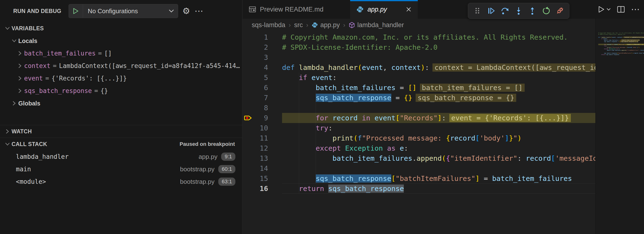 This screenshot has height=234, width=644. I want to click on run-python-file-button, so click(604, 9).